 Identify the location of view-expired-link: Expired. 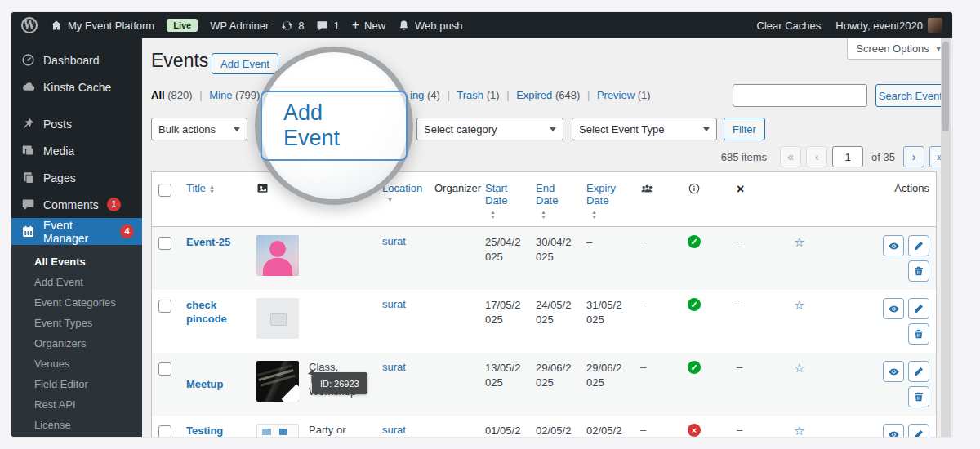
(534, 95).